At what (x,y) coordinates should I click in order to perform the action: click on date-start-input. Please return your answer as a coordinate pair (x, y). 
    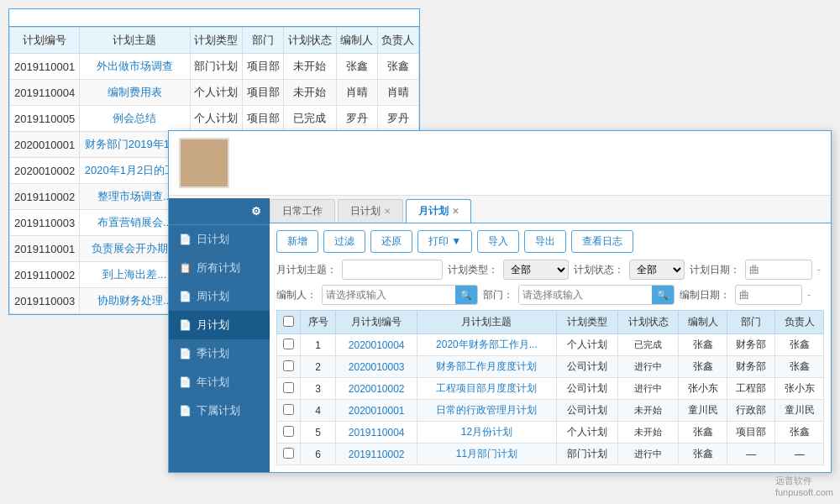
    Looking at the image, I should click on (779, 270).